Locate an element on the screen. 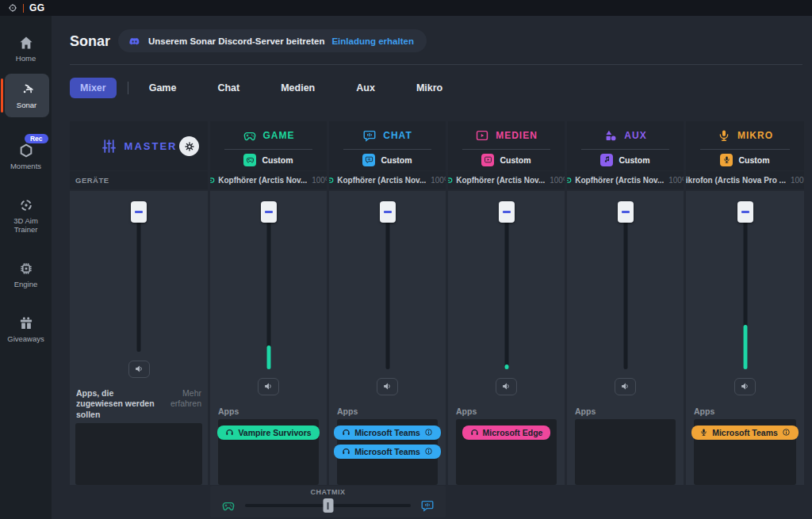 The image size is (812, 519). sidebar-item-home: Home is located at coordinates (26, 49).